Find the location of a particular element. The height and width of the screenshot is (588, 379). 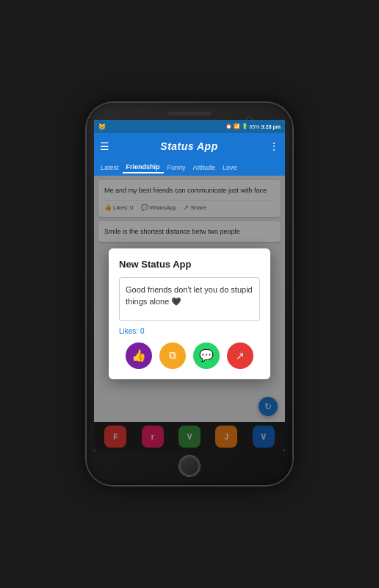

status-time: 3:28 pm is located at coordinates (271, 126).